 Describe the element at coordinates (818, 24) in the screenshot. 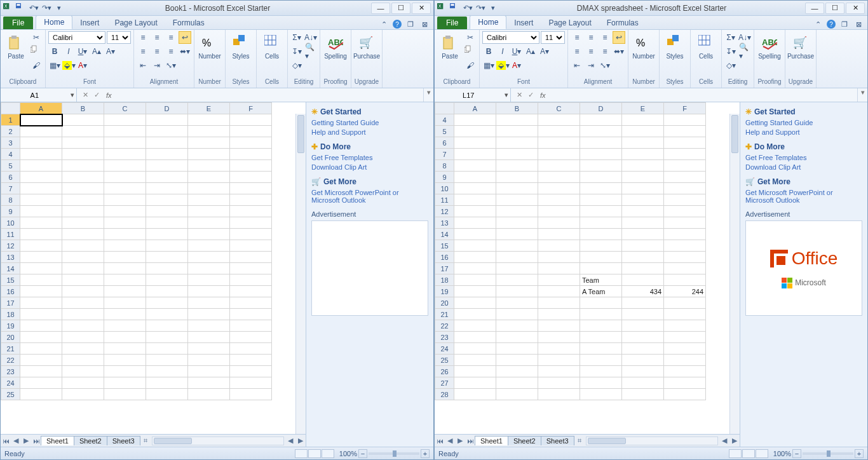

I see `minimize-ribbon-icon: ⌃` at that location.